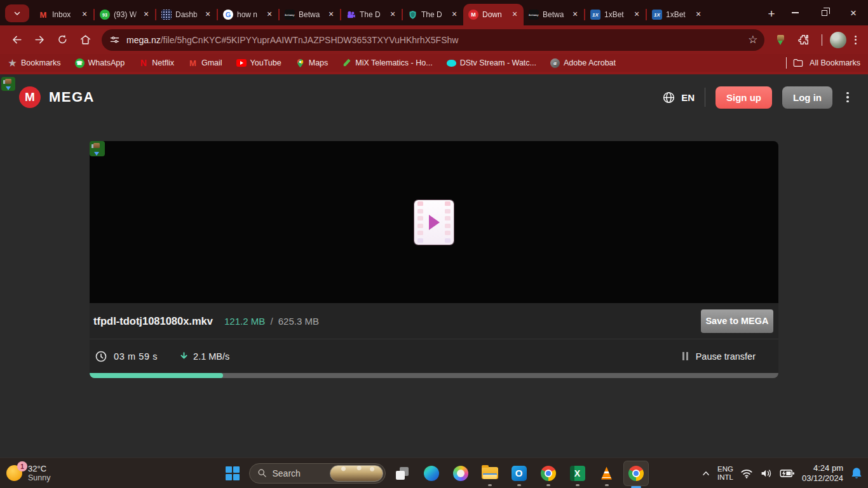 This screenshot has height=488, width=868. I want to click on taskbar-app-edge, so click(431, 473).